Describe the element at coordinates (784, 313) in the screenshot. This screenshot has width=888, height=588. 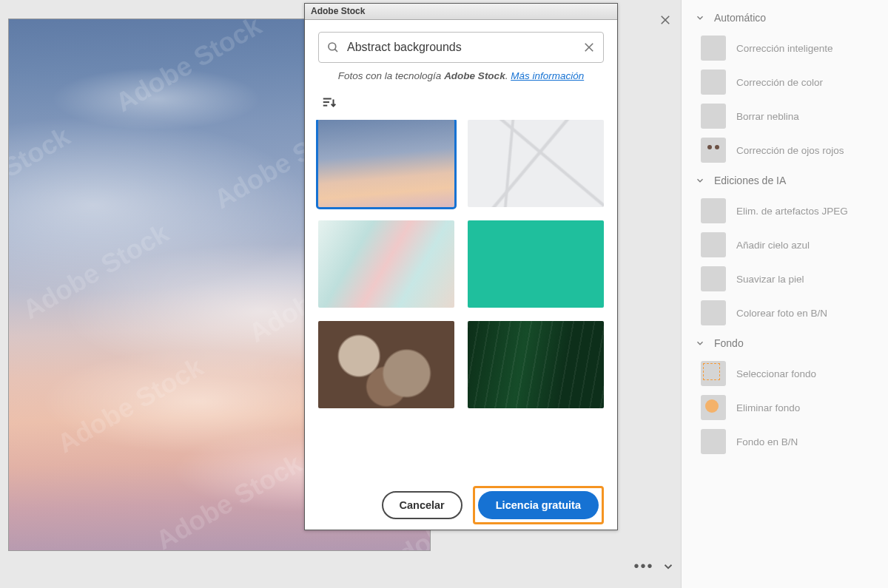
I see `sidebar-item-colorize-bw: Colorear foto en B/N` at that location.